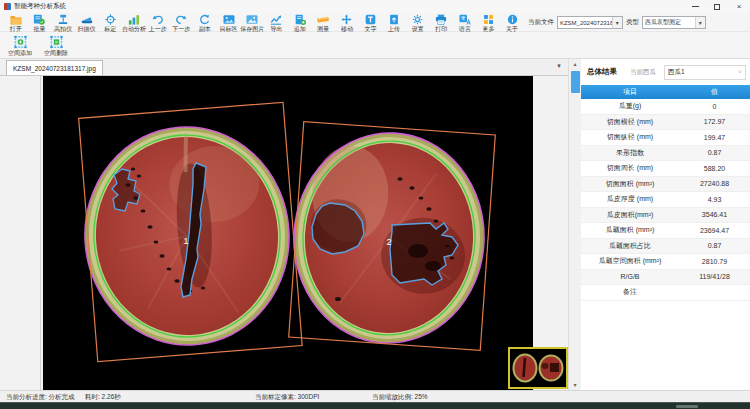 The width and height of the screenshot is (750, 409). Describe the element at coordinates (465, 23) in the screenshot. I see `toolbar-button-language: 语言` at that location.